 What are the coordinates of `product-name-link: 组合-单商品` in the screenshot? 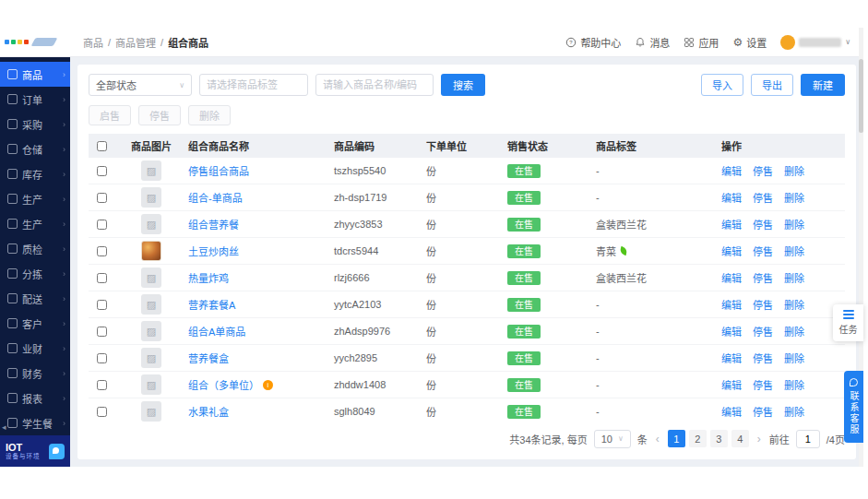 It's located at (216, 197).